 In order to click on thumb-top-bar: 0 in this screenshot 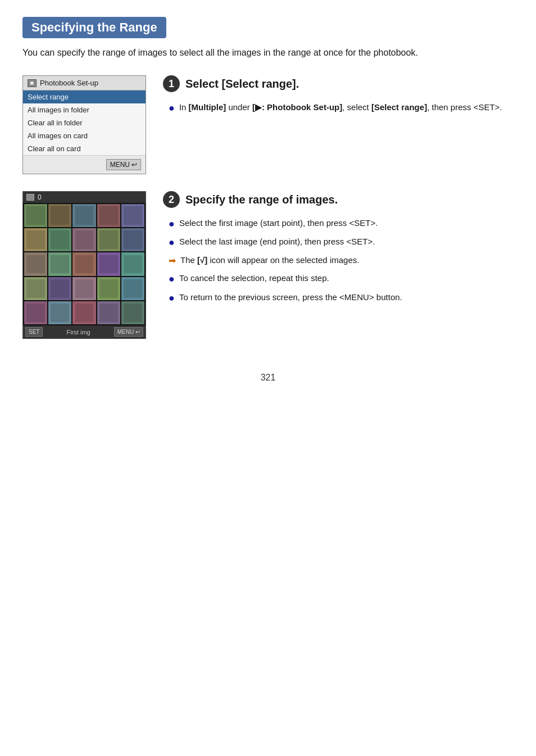, I will do `click(84, 197)`.